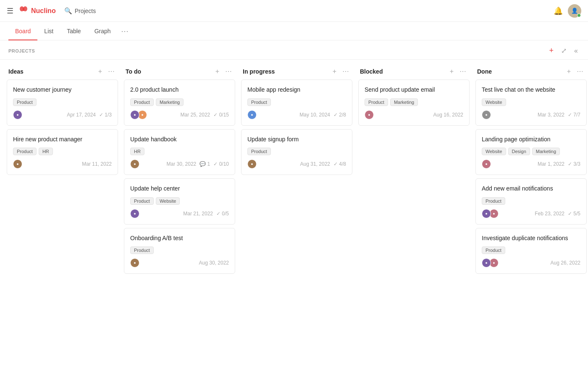 The height and width of the screenshot is (368, 588). Describe the element at coordinates (181, 164) in the screenshot. I see `card-date-c4: Mar 30, 2022` at that location.